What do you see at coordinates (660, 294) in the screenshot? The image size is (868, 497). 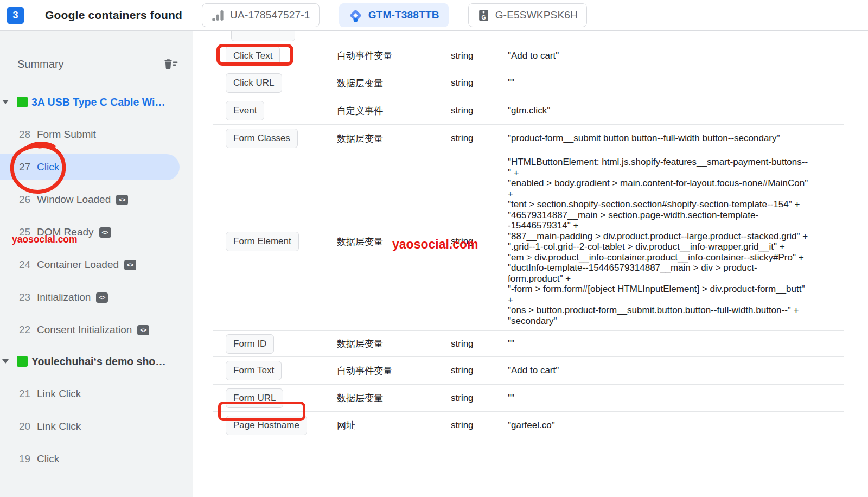 I see `value-line: "-form > form.form#[object HTMLInputElem…` at bounding box center [660, 294].